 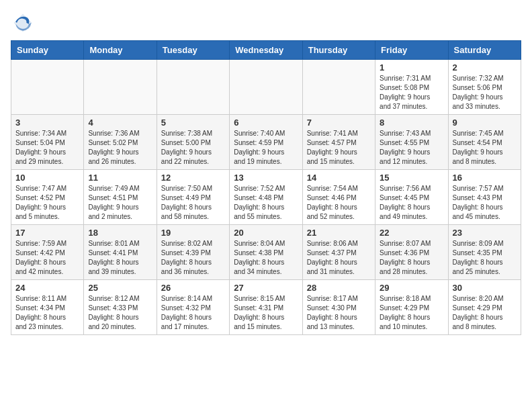 I want to click on calendar-cell: 12Sunrise: 7:50 AM Sunset: 4:49 PM Dayli…, so click(x=193, y=197).